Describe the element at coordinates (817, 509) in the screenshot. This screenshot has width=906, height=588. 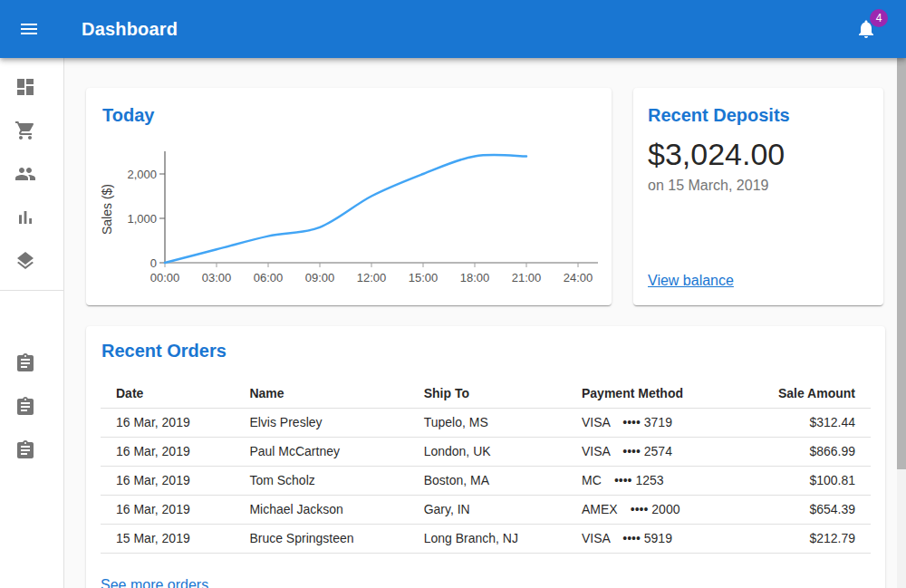
I see `table-cell: $654.39` at that location.